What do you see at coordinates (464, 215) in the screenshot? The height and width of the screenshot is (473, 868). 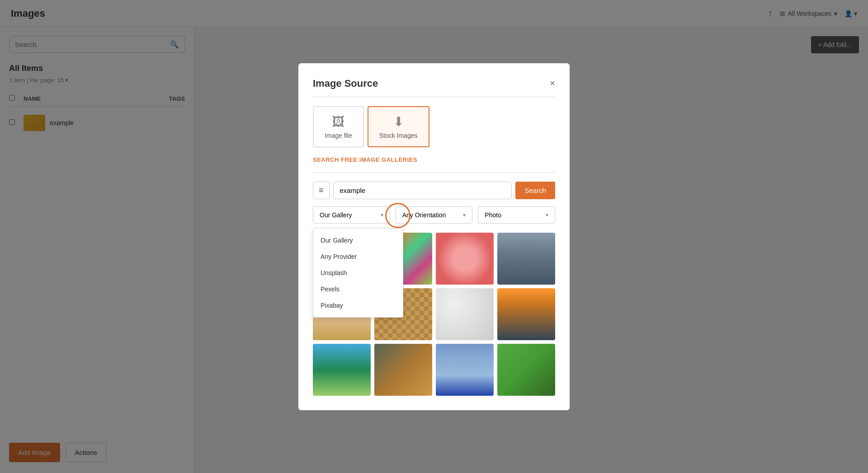 I see `orientation-chevron-icon: ▾` at bounding box center [464, 215].